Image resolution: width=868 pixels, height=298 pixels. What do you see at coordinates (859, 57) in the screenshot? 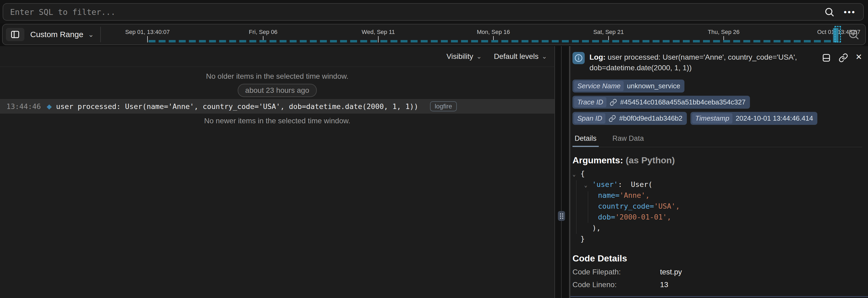
I see `close-icon: ✕` at bounding box center [859, 57].